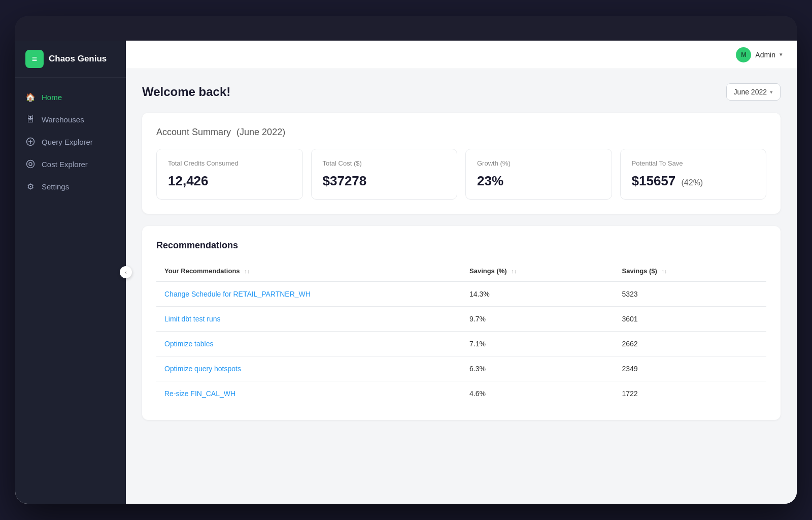 This screenshot has height=520, width=812. Describe the element at coordinates (461, 174) in the screenshot. I see `metrics-row: Total Credits Consumed 12,426 Total Cost…` at that location.